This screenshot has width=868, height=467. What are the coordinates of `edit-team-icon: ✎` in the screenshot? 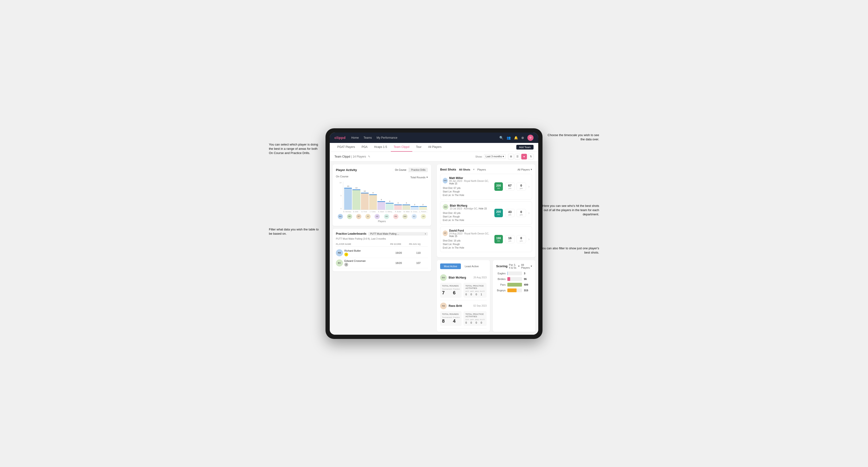 It's located at (369, 157).